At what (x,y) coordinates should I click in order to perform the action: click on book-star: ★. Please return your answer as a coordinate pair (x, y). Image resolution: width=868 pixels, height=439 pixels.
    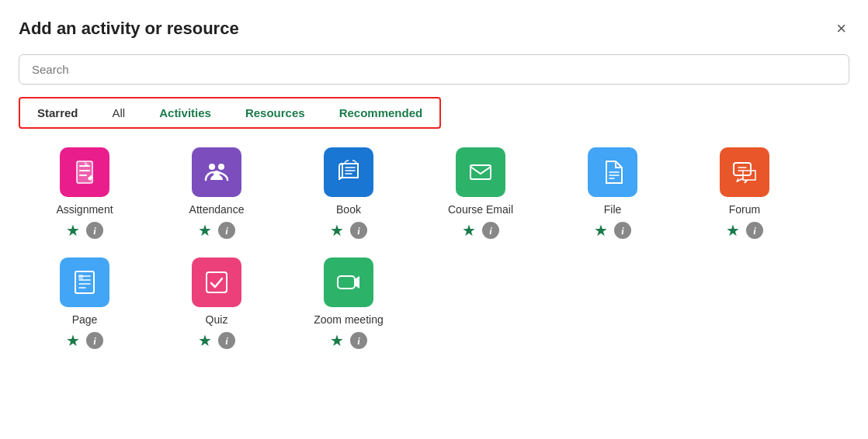
    Looking at the image, I should click on (337, 230).